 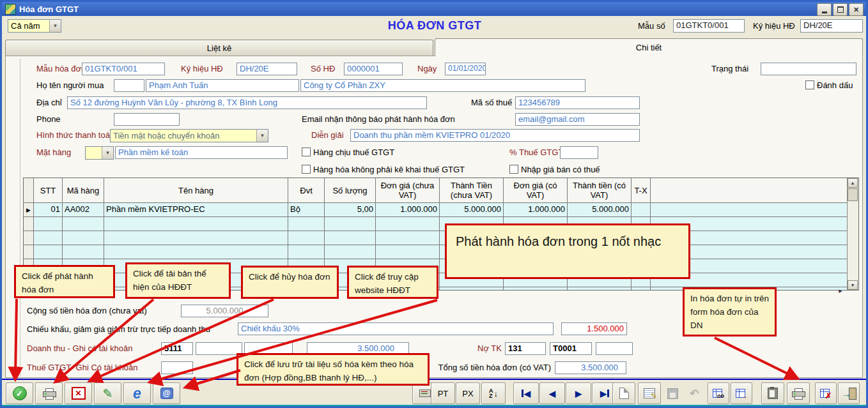 What do you see at coordinates (798, 393) in the screenshot?
I see `print-button` at bounding box center [798, 393].